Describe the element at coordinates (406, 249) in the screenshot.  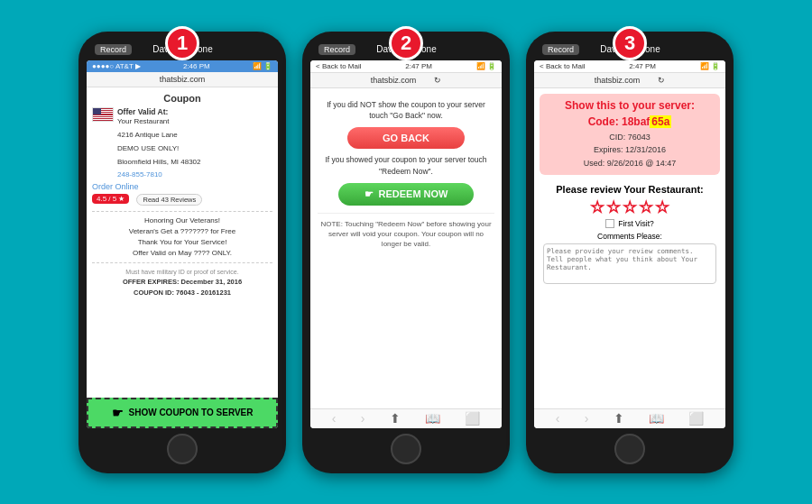
I see `screen2-content: If you did NOT show the coupon to your s…` at that location.